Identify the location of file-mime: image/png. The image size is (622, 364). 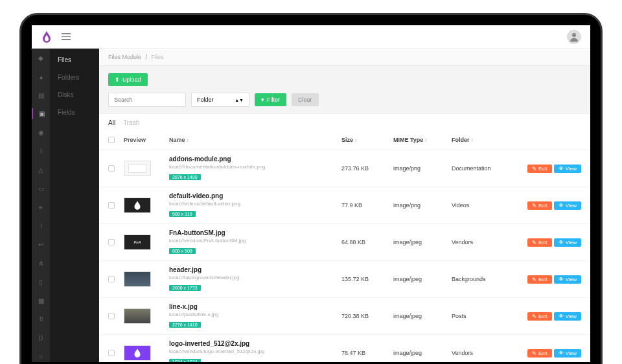
(422, 168).